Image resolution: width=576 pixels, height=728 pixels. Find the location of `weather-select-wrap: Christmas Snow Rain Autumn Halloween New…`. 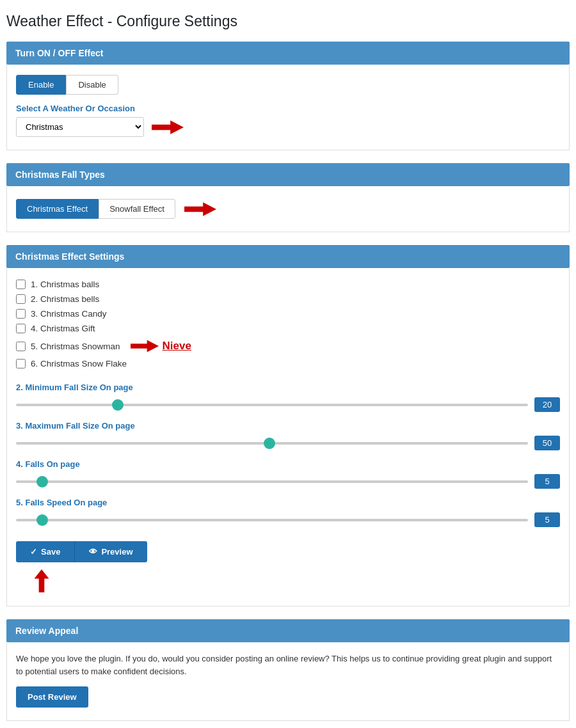

weather-select-wrap: Christmas Snow Rain Autumn Halloween New… is located at coordinates (288, 127).